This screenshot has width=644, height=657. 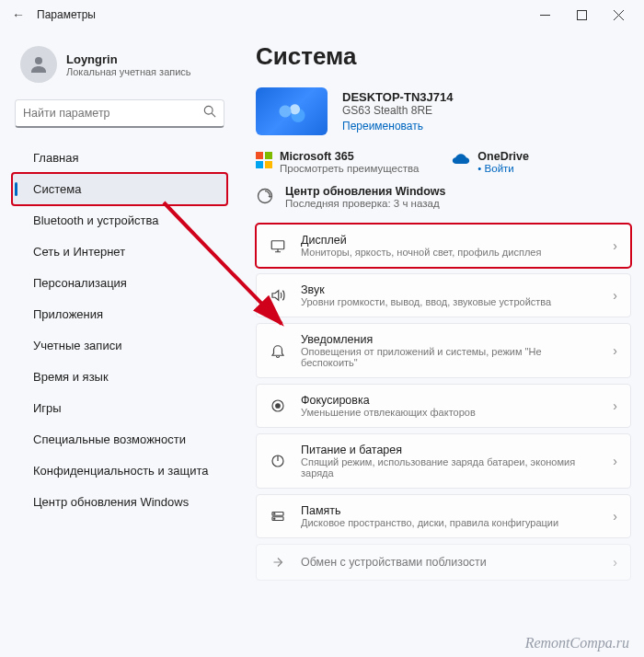 What do you see at coordinates (443, 295) in the screenshot?
I see `item-sound: Звук Уровни громкости, вывод, ввод, звук…` at bounding box center [443, 295].